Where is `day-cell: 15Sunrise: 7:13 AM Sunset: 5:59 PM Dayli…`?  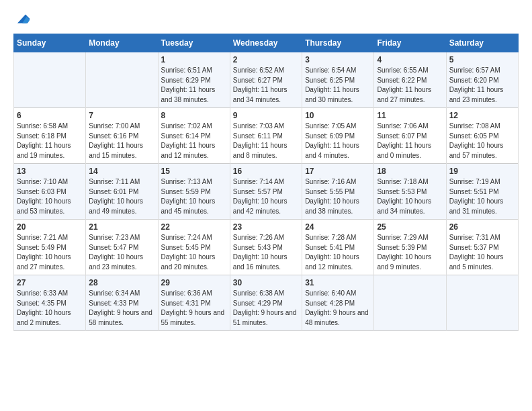
day-cell: 15Sunrise: 7:13 AM Sunset: 5:59 PM Dayli… is located at coordinates (193, 192).